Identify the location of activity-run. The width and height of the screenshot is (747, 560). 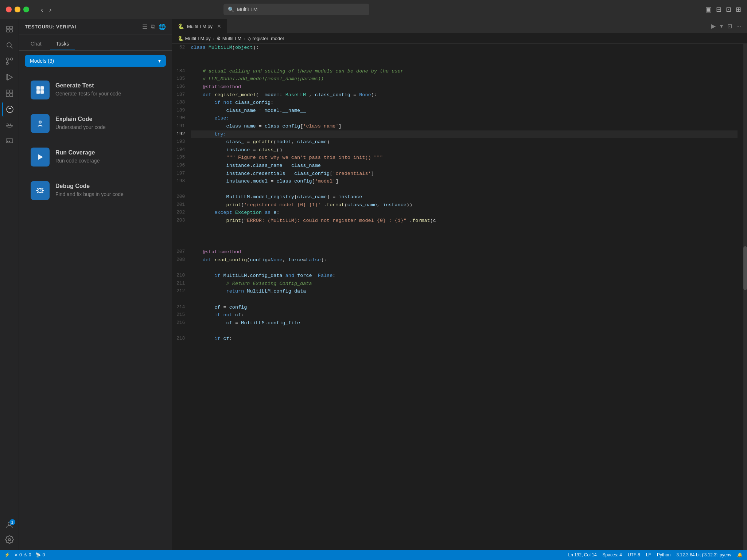
(9, 77).